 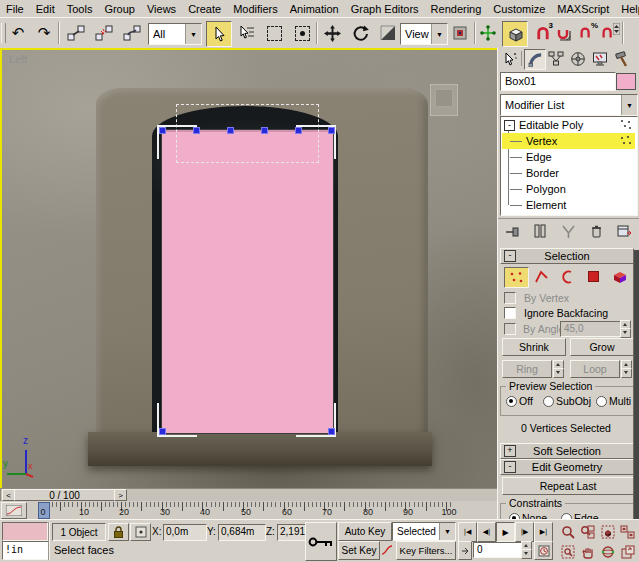 I want to click on preview-off-radio, so click(x=512, y=402).